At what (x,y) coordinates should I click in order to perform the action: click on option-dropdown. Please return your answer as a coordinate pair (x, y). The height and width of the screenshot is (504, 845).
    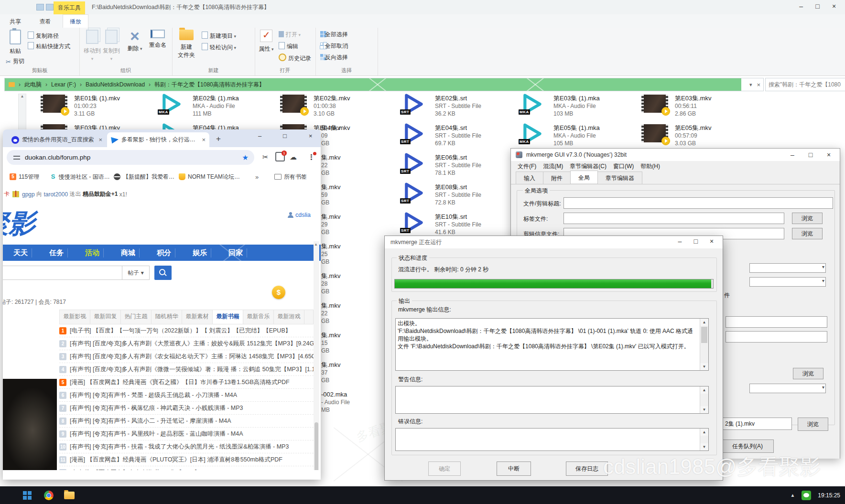
    Looking at the image, I should click on (788, 388).